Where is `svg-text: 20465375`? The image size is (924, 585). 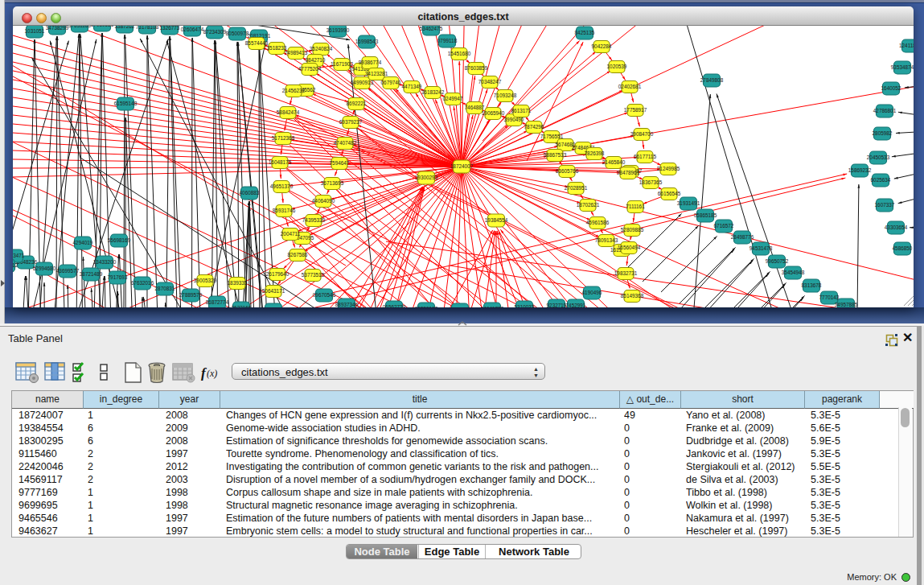 svg-text: 20465375 is located at coordinates (460, 307).